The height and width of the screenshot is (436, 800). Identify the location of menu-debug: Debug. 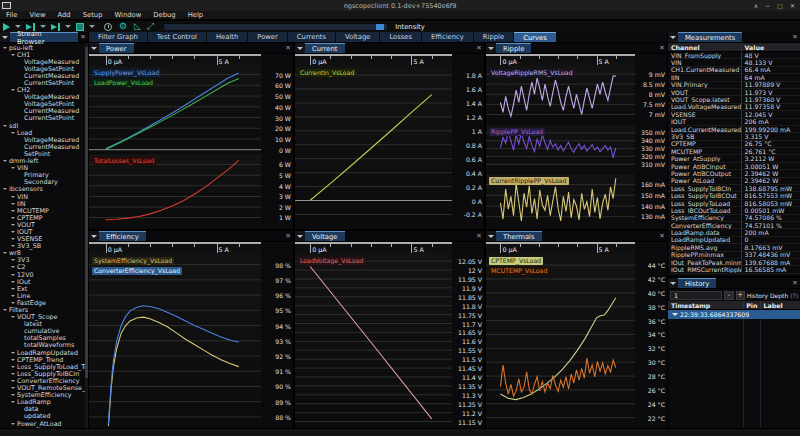
(164, 15).